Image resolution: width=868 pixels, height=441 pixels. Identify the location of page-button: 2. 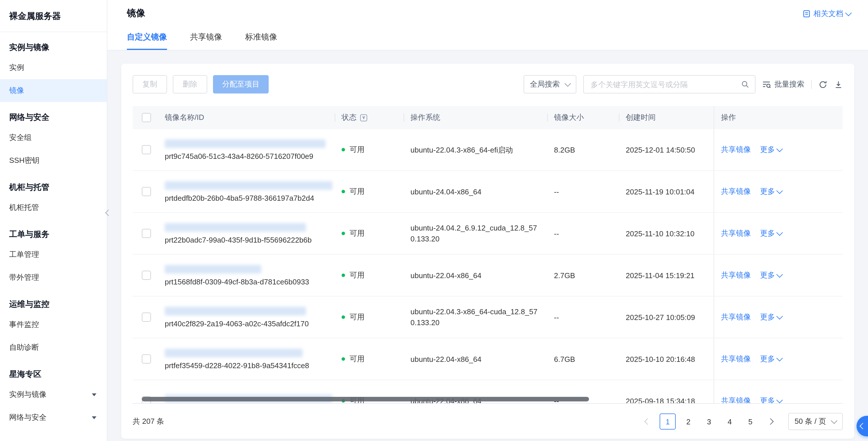
(688, 421).